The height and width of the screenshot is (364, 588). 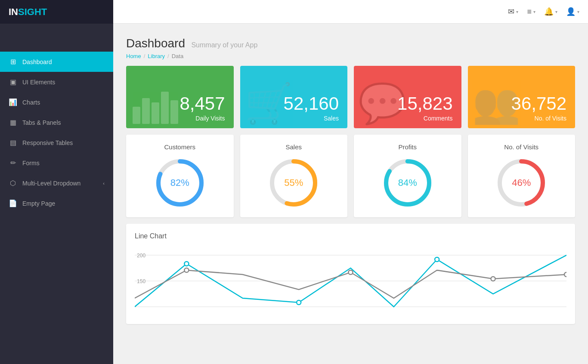 What do you see at coordinates (180, 147) in the screenshot?
I see `donut-title-customers: Customers` at bounding box center [180, 147].